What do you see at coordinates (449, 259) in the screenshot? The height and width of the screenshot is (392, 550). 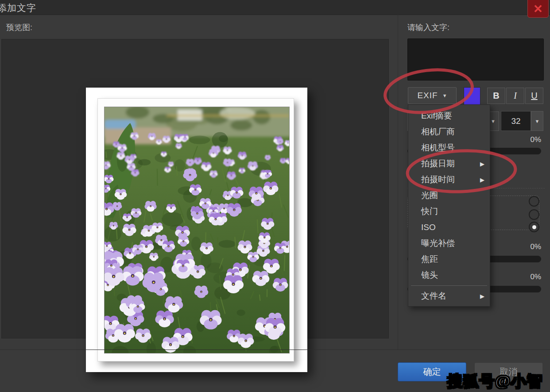 I see `menu-item-焦距: 焦距` at bounding box center [449, 259].